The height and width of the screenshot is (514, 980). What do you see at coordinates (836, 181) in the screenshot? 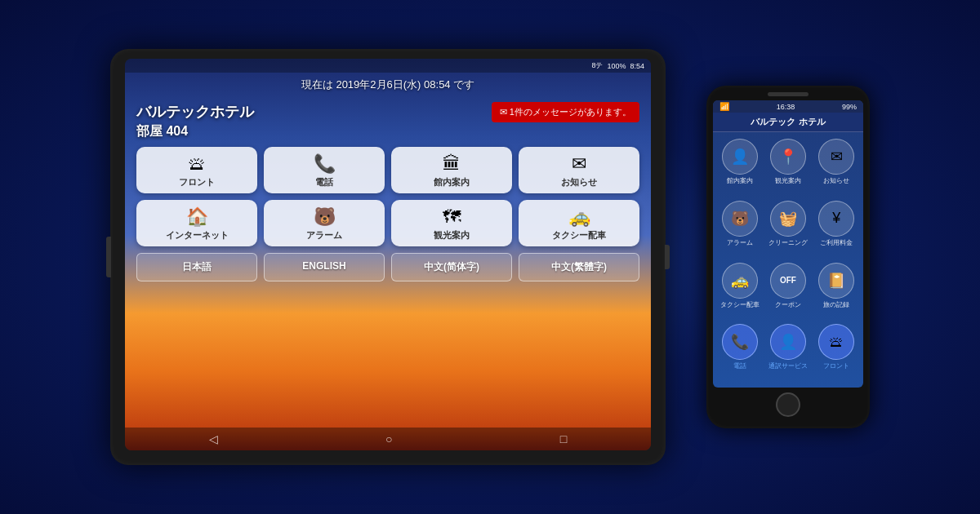
I see `phone-notices-label: お知らせ` at bounding box center [836, 181].